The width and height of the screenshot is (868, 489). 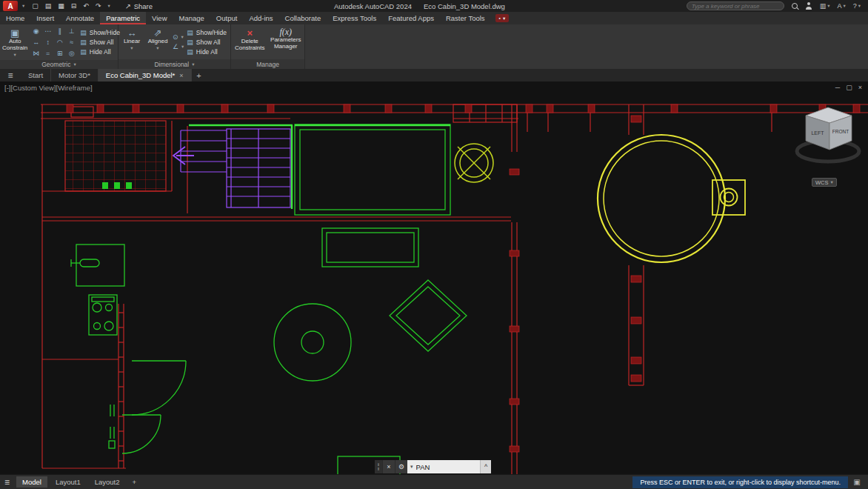 I want to click on file-tab-eco-cabin: Eco Cabin_3D Model* ×, so click(x=145, y=76).